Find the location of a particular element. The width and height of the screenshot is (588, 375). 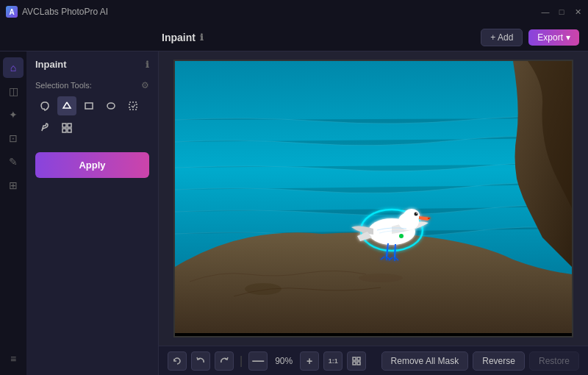

ellipse-tool-btn is located at coordinates (111, 106).